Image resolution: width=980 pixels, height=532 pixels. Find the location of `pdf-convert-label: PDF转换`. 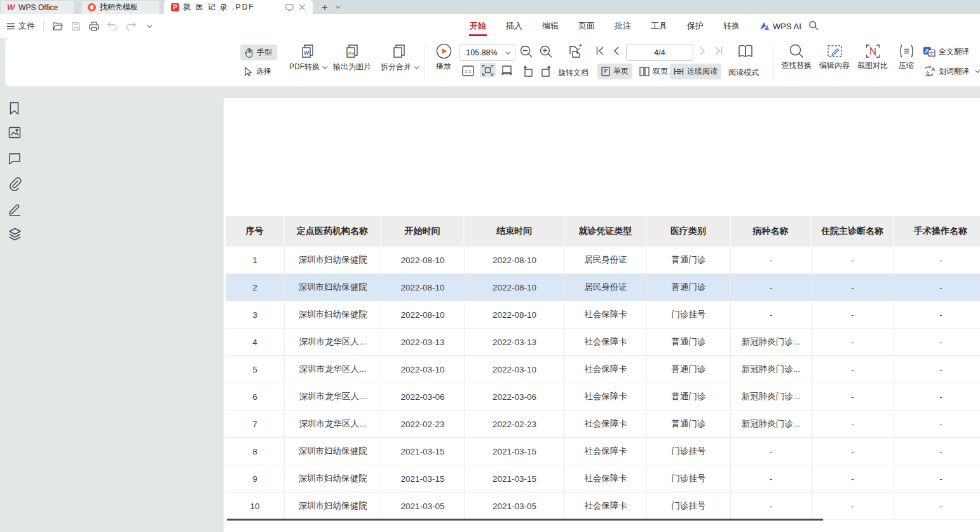

pdf-convert-label: PDF转换 is located at coordinates (304, 67).